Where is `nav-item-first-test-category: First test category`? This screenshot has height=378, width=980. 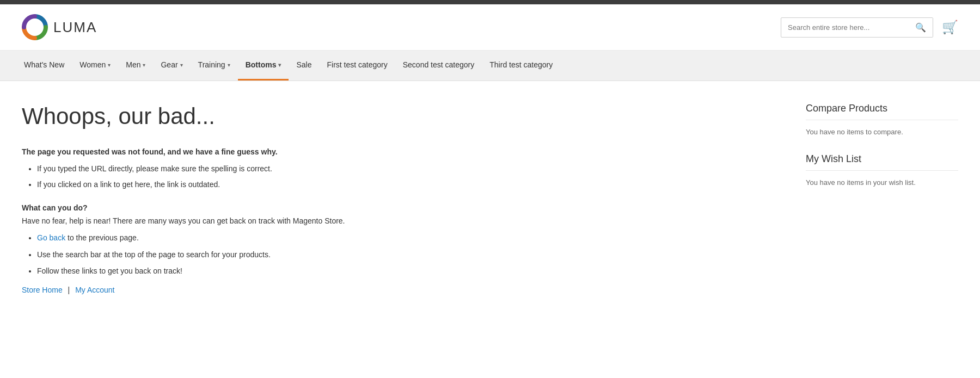
nav-item-first-test-category: First test category is located at coordinates (357, 65).